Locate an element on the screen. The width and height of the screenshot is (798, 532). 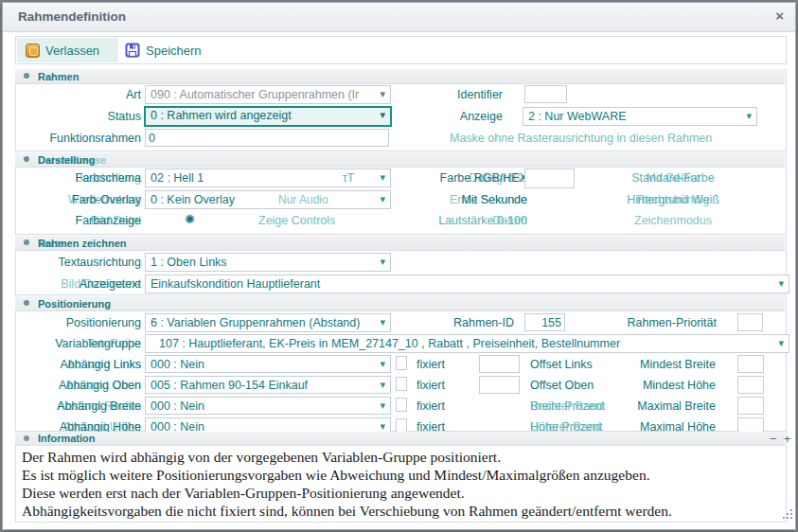
zeige-controls-label: Zeige Controls is located at coordinates (297, 221).